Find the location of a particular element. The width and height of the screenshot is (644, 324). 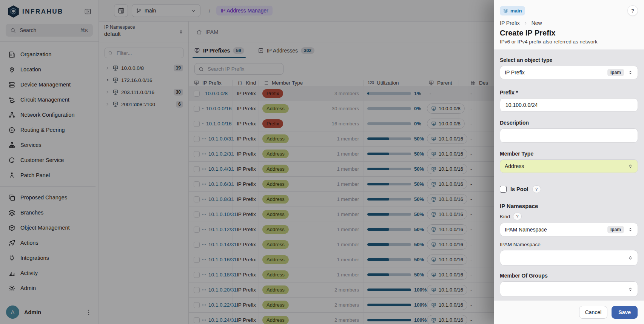

member-type-select: Address is located at coordinates (569, 166).